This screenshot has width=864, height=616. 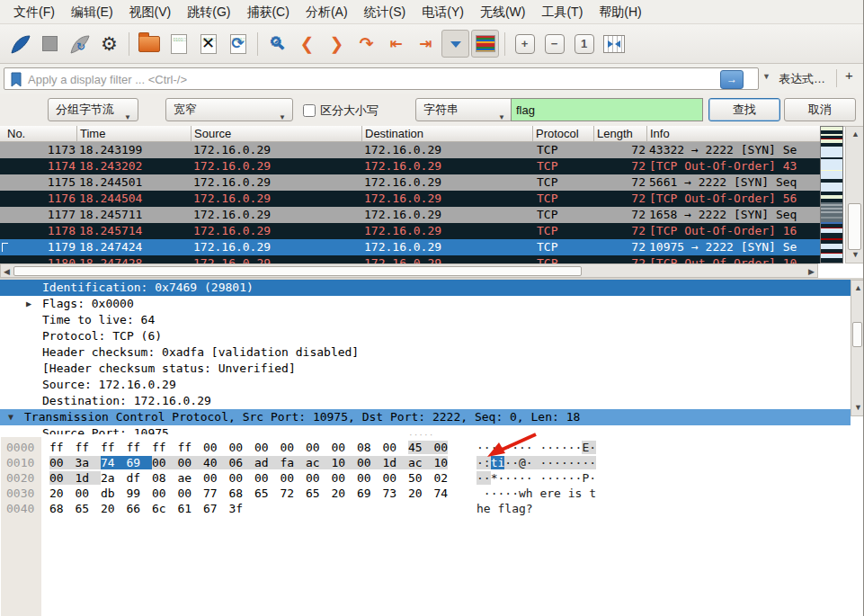 What do you see at coordinates (425, 462) in the screenshot?
I see `hex-row: 001000 3a 74 69 00 00 40 06ad fa ac 10 0…` at bounding box center [425, 462].